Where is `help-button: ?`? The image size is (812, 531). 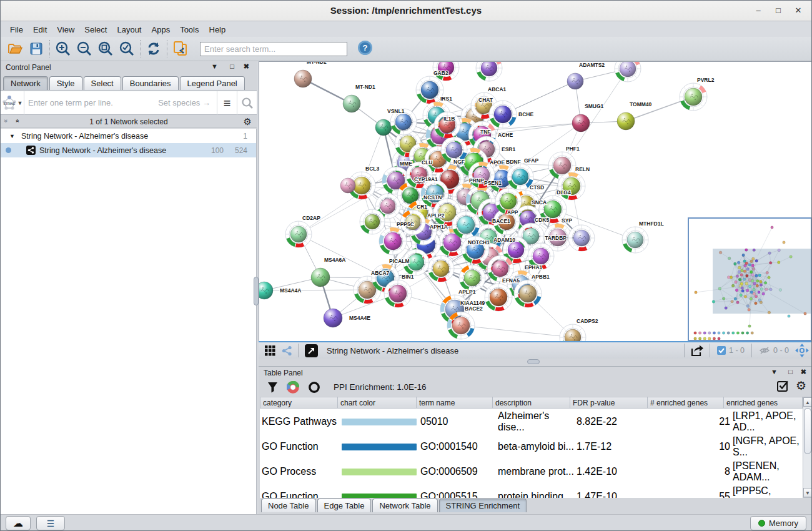
help-button: ? is located at coordinates (365, 49).